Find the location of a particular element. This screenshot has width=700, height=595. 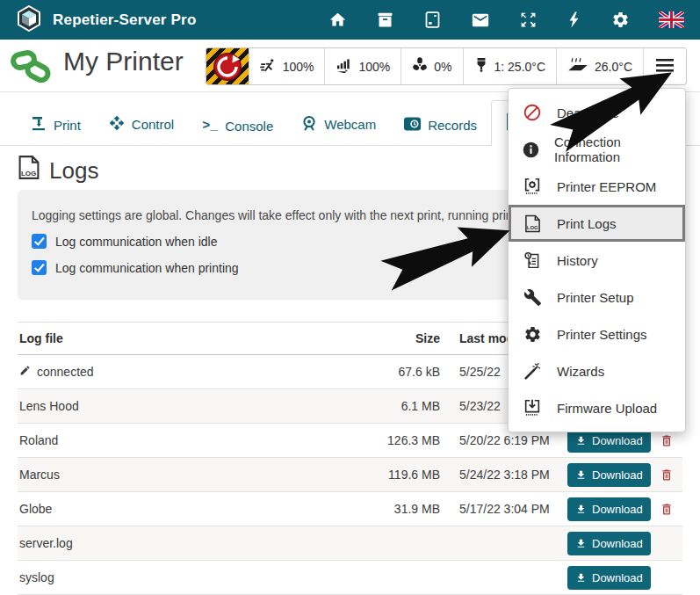

flow-icon is located at coordinates (344, 67).